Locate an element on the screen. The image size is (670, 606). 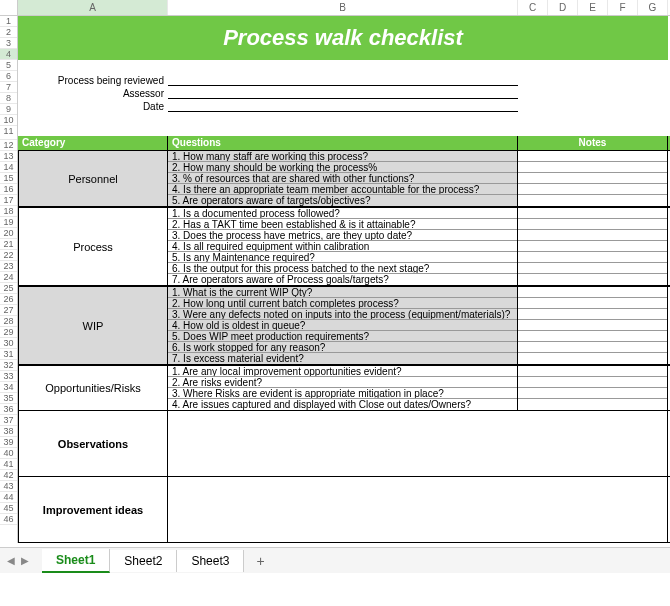
row-header-5: 5 is located at coordinates (8, 66).